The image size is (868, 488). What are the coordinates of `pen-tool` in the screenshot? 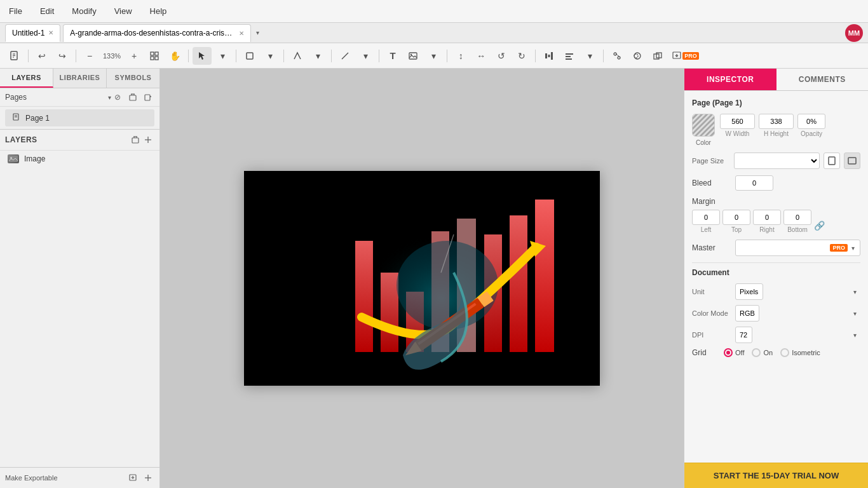 It's located at (297, 56).